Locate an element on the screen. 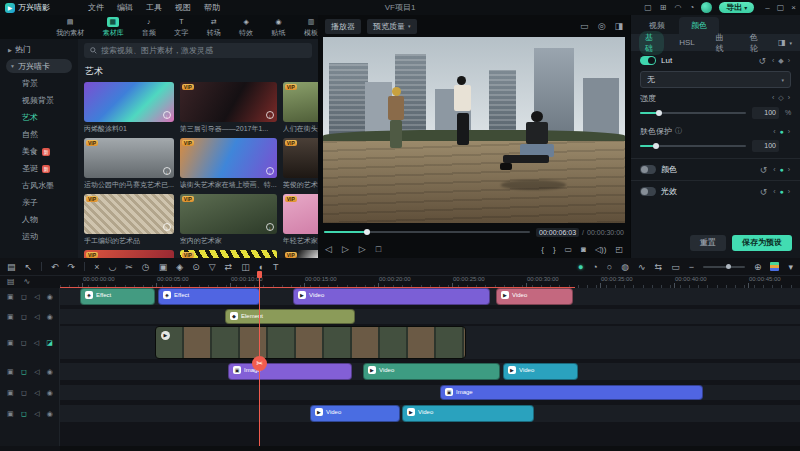  menu-item: 工具 is located at coordinates (154, 8).